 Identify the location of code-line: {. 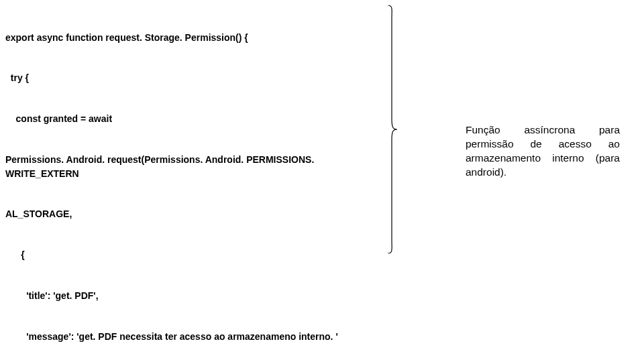
(190, 255).